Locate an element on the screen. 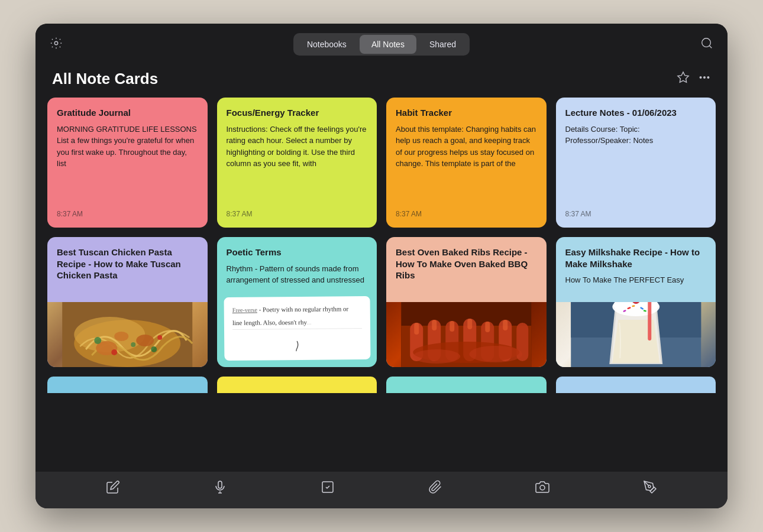  card-body: MORNING GRATITUDE LIFE LESSONS List a fe… is located at coordinates (128, 164).